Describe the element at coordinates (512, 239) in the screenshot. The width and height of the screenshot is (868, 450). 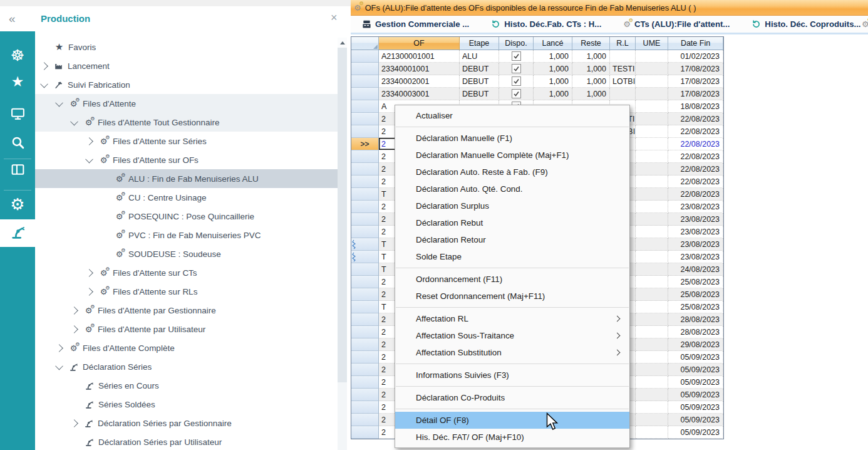
I see `menu-item: Déclaration Retour` at that location.